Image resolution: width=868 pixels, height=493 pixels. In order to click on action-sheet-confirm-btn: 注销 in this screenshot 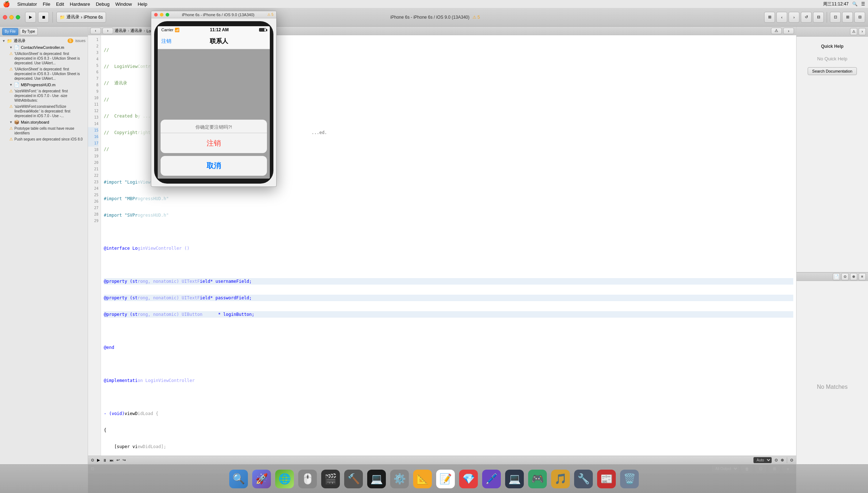, I will do `click(214, 143)`.